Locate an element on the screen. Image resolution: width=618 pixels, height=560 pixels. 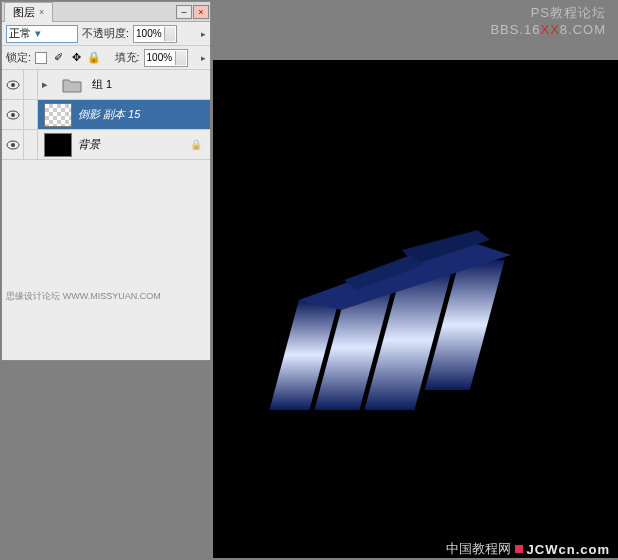
lock-brush-icon: ✐ is located at coordinates (58, 58).